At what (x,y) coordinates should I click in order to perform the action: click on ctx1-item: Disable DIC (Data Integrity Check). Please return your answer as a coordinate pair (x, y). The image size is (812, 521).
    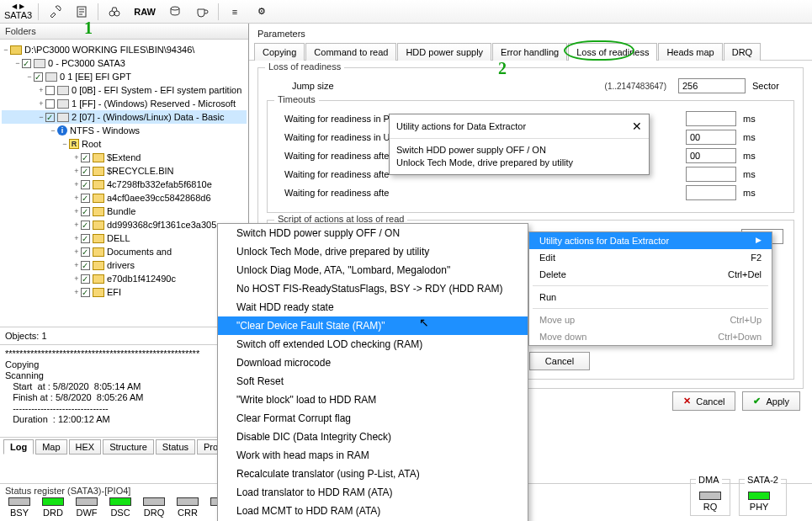
    Looking at the image, I should click on (373, 437).